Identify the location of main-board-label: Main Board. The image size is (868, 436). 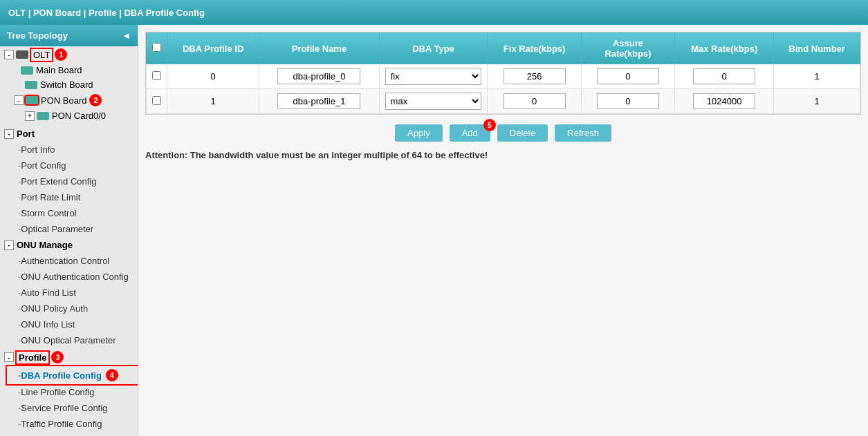
(59, 70).